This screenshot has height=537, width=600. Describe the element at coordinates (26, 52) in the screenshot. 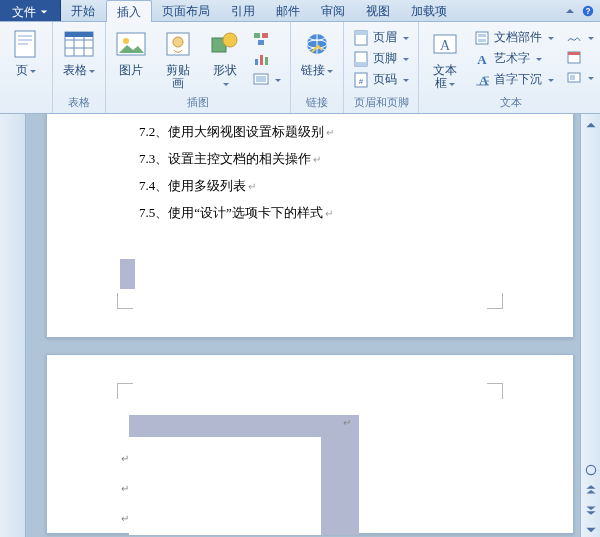

I see `page-button: 页` at that location.